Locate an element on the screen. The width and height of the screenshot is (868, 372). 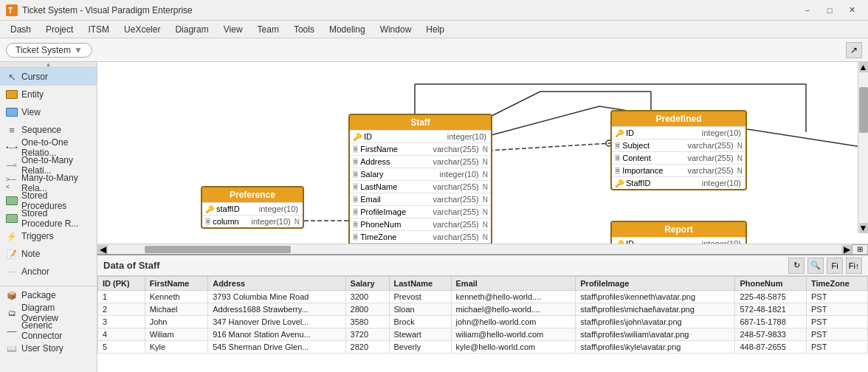
table-cell: Prevost is located at coordinates (420, 297).